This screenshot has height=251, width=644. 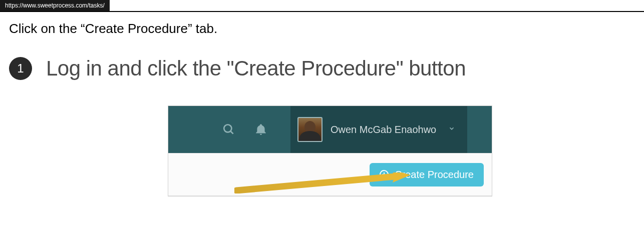 What do you see at coordinates (218, 130) in the screenshot?
I see `header-left-icons` at bounding box center [218, 130].